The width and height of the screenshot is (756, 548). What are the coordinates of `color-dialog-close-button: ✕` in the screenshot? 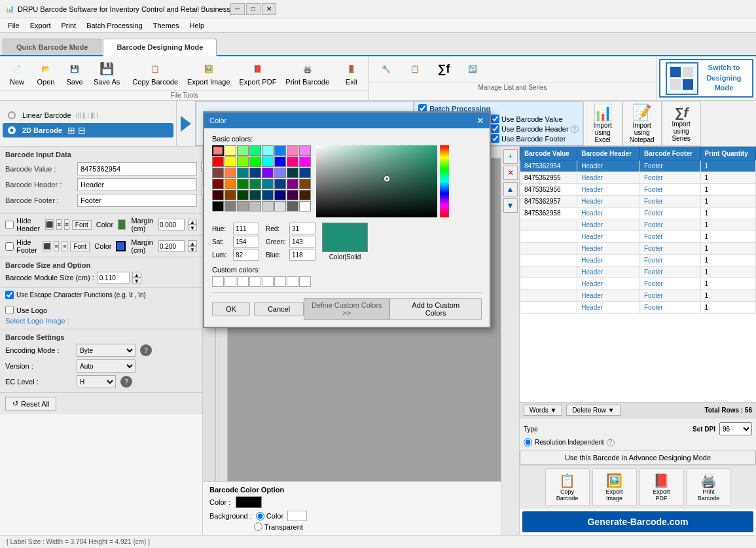 It's located at (480, 120).